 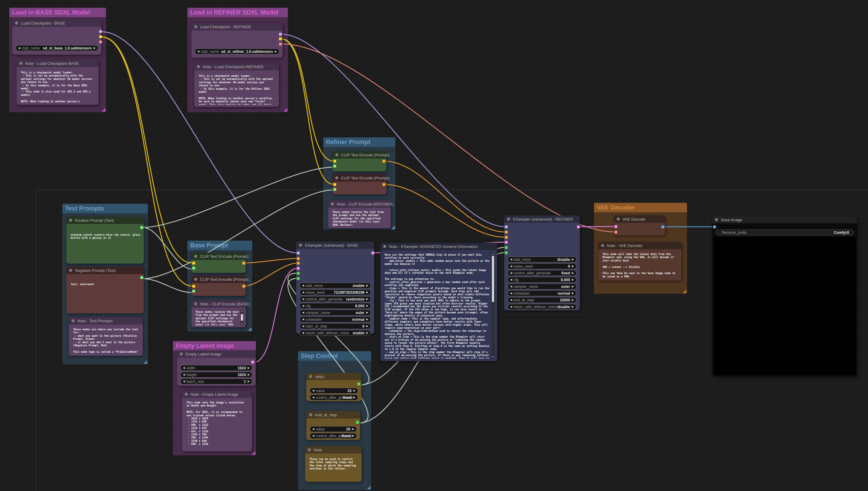 What do you see at coordinates (237, 51) in the screenshot?
I see `widget-ckpt-name: ◀ ckpt_name sd_xl_refiner_1.0.safetensor…` at bounding box center [237, 51].